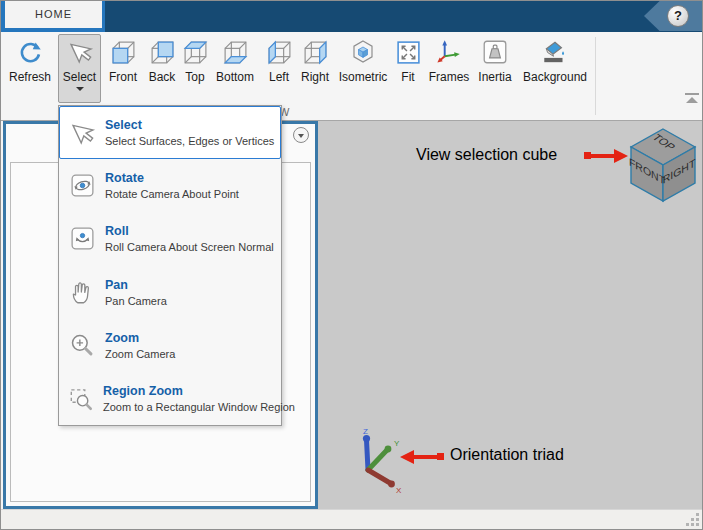 This screenshot has height=530, width=703. What do you see at coordinates (190, 141) in the screenshot?
I see `menu-item-description: Select Surfaces, Edges or Vertices` at bounding box center [190, 141].